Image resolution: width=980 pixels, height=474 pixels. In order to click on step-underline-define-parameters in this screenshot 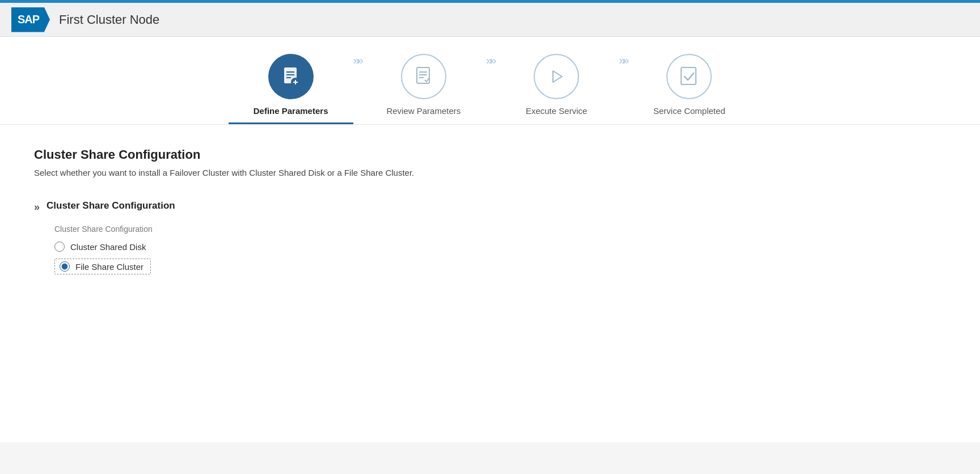, I will do `click(291, 124)`.